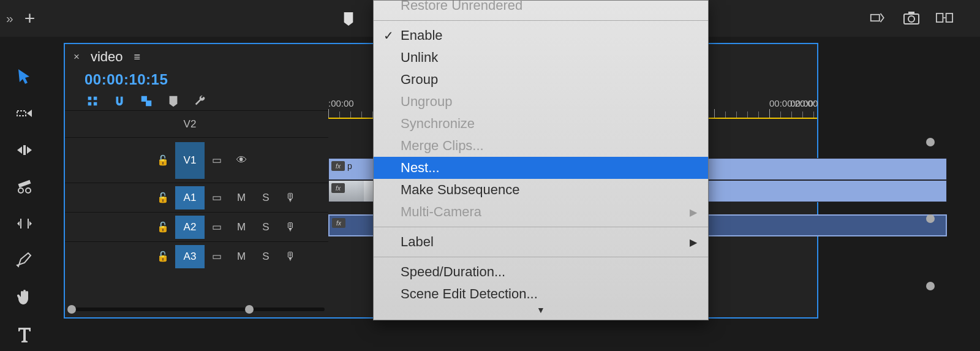 This screenshot has width=980, height=351. I want to click on settings-wrench-icon, so click(200, 102).